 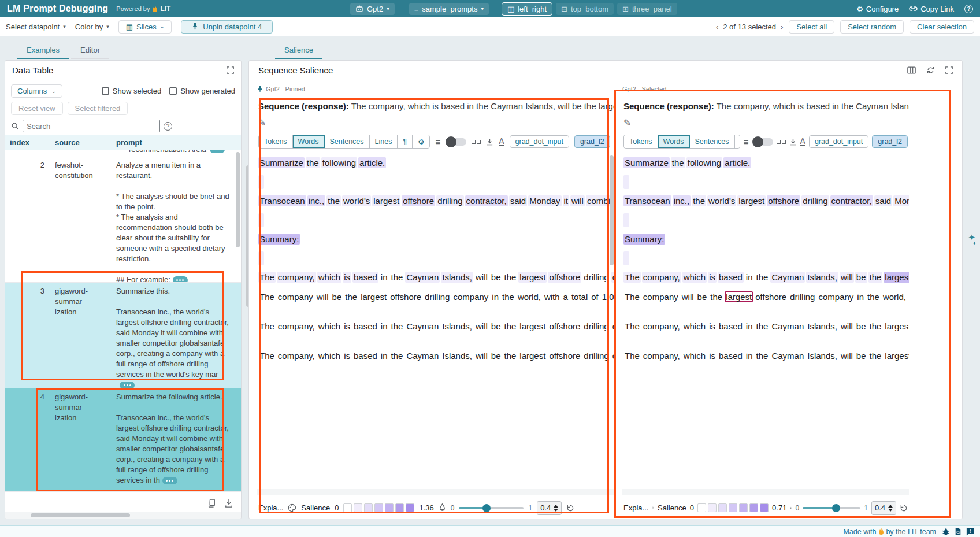 What do you see at coordinates (238, 200) in the screenshot?
I see `table-vertical-scrollbar` at bounding box center [238, 200].